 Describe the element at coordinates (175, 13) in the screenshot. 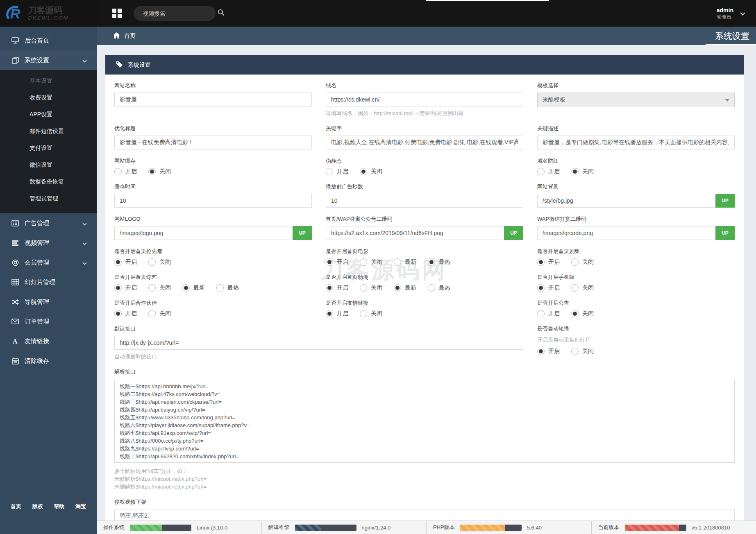

I see `video-search-box` at that location.